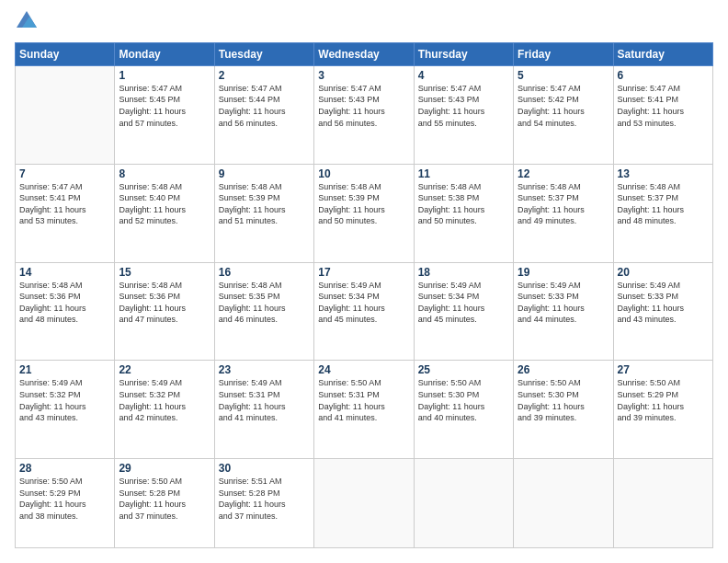 The width and height of the screenshot is (728, 563). What do you see at coordinates (664, 174) in the screenshot?
I see `day-number: 13` at bounding box center [664, 174].